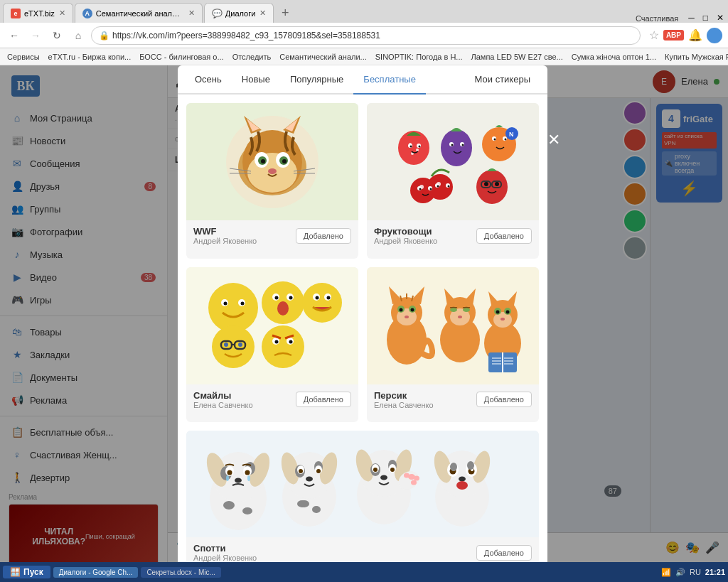 The height and width of the screenshot is (582, 728). Describe the element at coordinates (323, 399) in the screenshot. I see `sticker-pack-smileys-button: Добавлено` at that location.